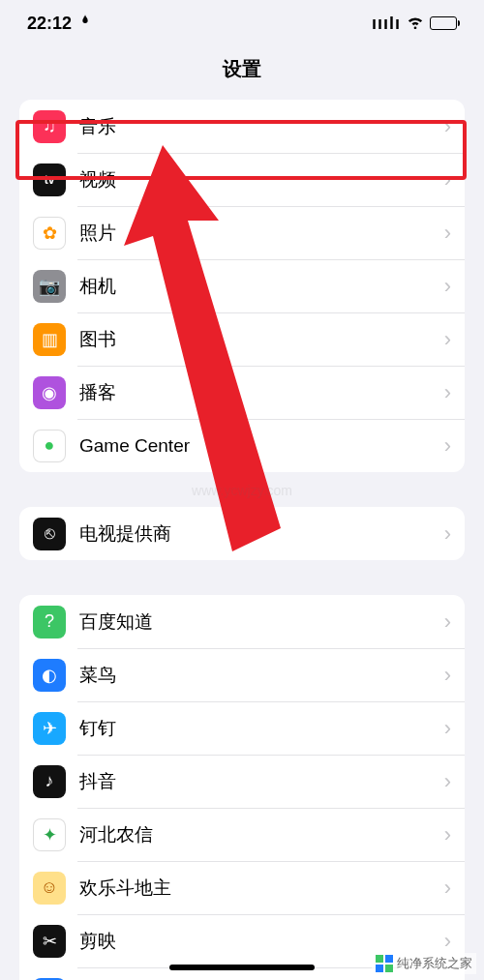 This screenshot has height=980, width=484. What do you see at coordinates (49, 286) in the screenshot?
I see `camera-icon: 📷` at bounding box center [49, 286].